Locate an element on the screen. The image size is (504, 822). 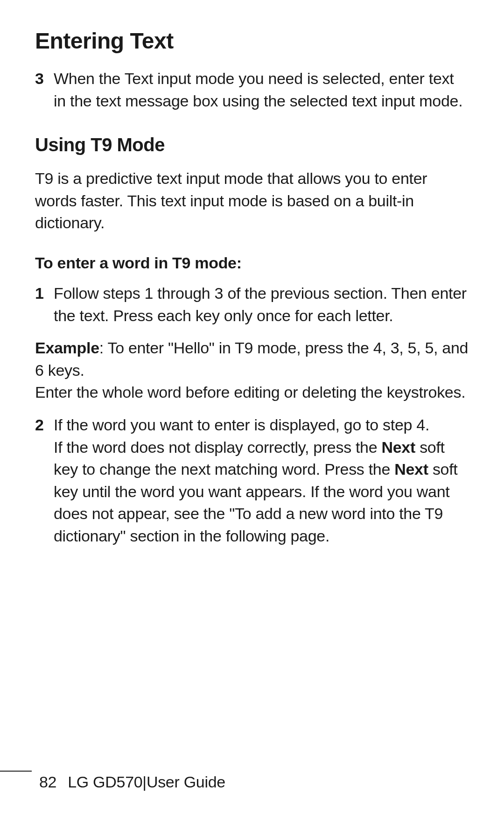
t9-step-2-line2a: If the word does not display correctly, … is located at coordinates (217, 447).